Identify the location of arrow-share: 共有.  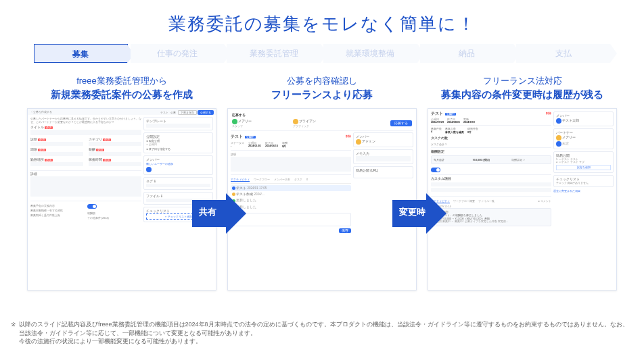
(219, 213).